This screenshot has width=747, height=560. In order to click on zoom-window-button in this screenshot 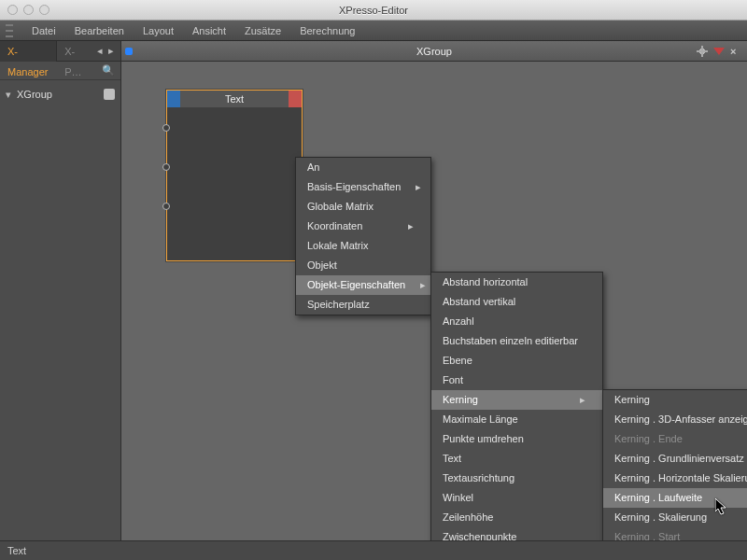, I will do `click(45, 9)`.